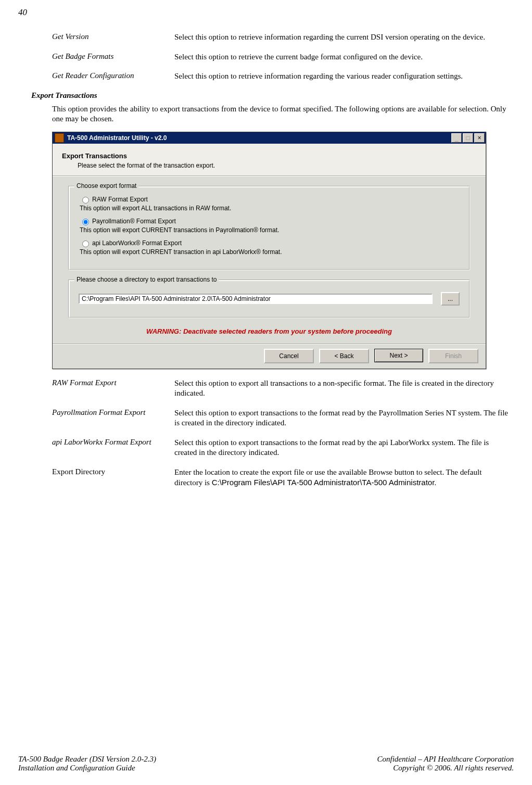 The height and width of the screenshot is (785, 532). Describe the element at coordinates (113, 419) in the screenshot. I see `definition-term: Payrollmation Format Export` at that location.